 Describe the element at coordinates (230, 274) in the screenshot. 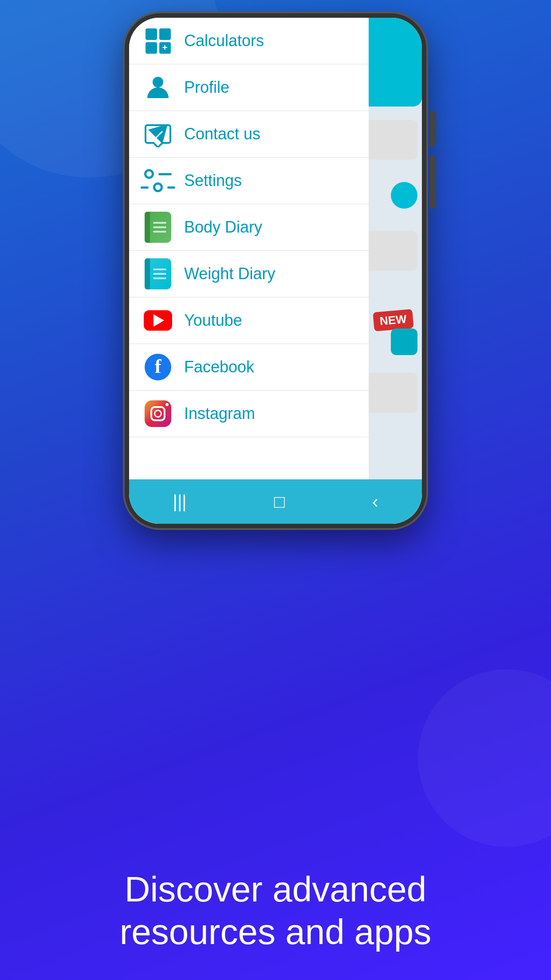

I see `weight-diary-label: Weight Diary` at that location.